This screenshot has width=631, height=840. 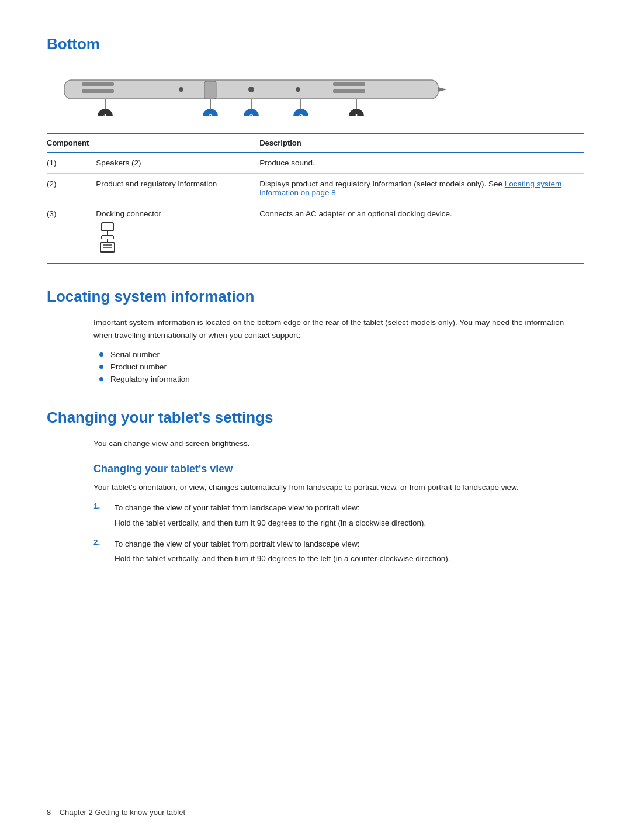 I want to click on row-desc-2: Displays product and regulatory informat…, so click(x=422, y=188).